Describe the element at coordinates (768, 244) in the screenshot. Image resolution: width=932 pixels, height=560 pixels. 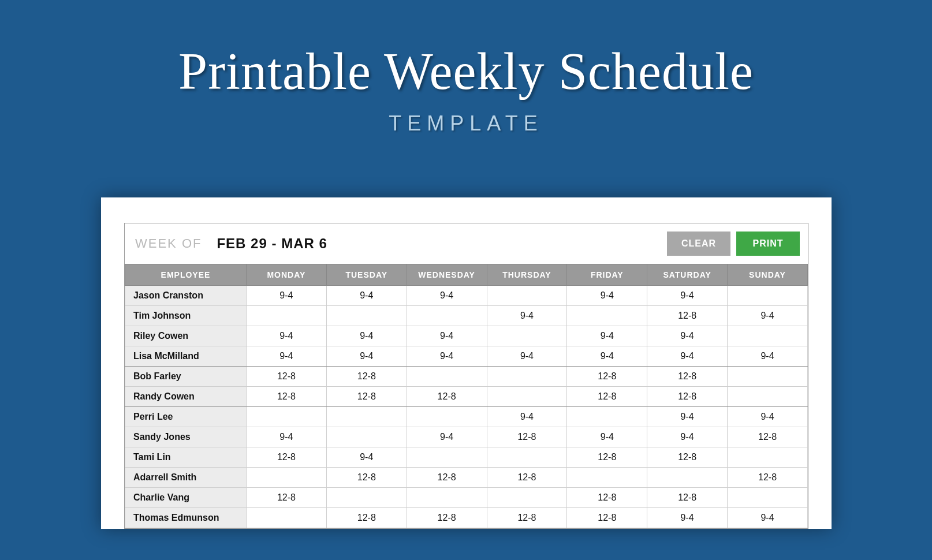
I see `print-button: PRINT` at that location.